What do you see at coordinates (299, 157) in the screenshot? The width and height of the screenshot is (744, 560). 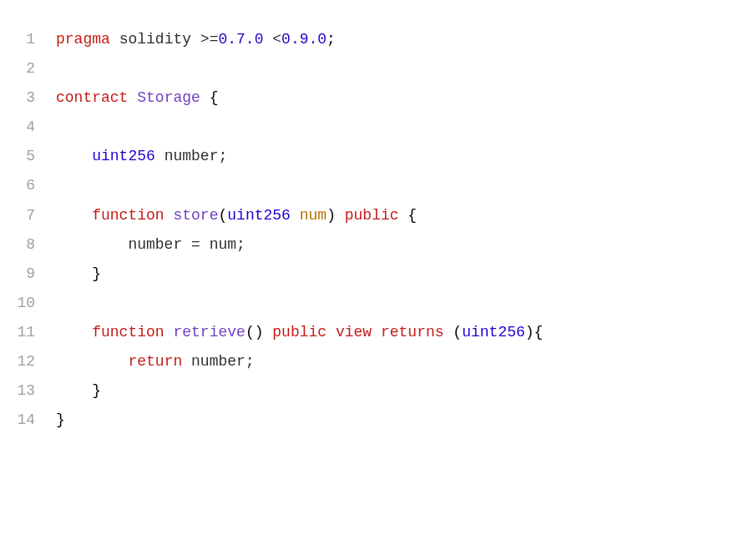 I see `code-line: uint256 number;` at bounding box center [299, 157].